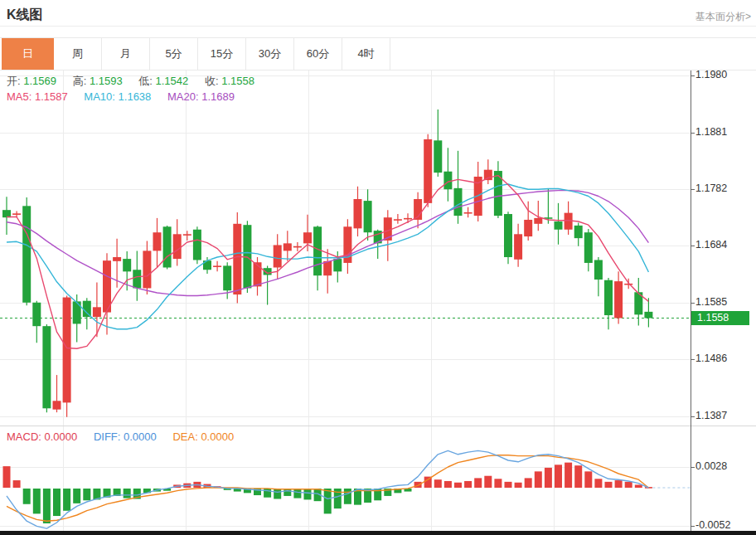  Describe the element at coordinates (19, 96) in the screenshot. I see `ma5-label: MA5:` at that location.